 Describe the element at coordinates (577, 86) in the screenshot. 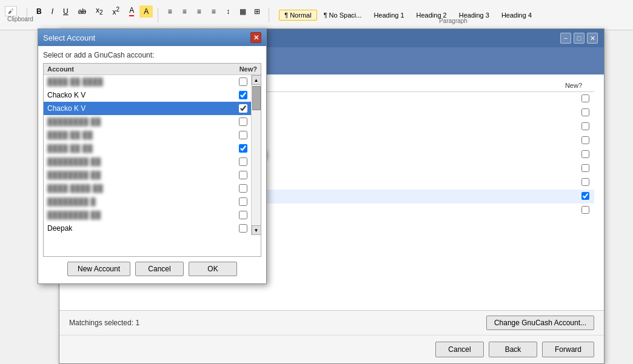

I see `new-col-header: New?` at that location.